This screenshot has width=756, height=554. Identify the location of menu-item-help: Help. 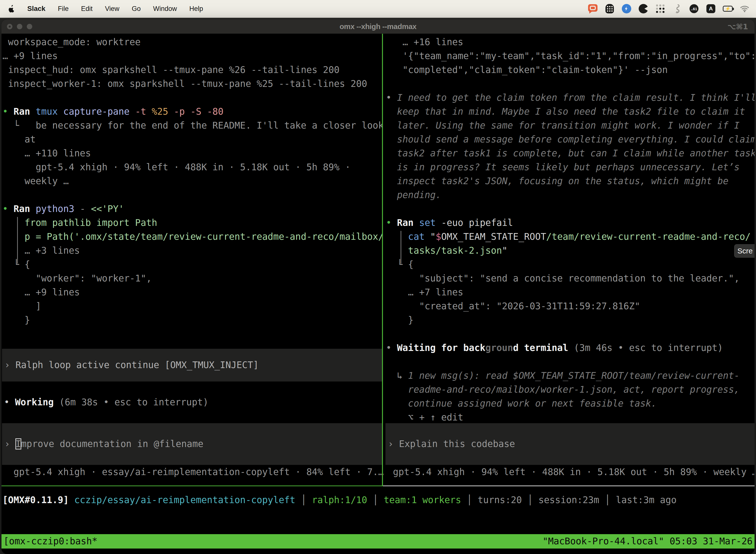
(196, 9).